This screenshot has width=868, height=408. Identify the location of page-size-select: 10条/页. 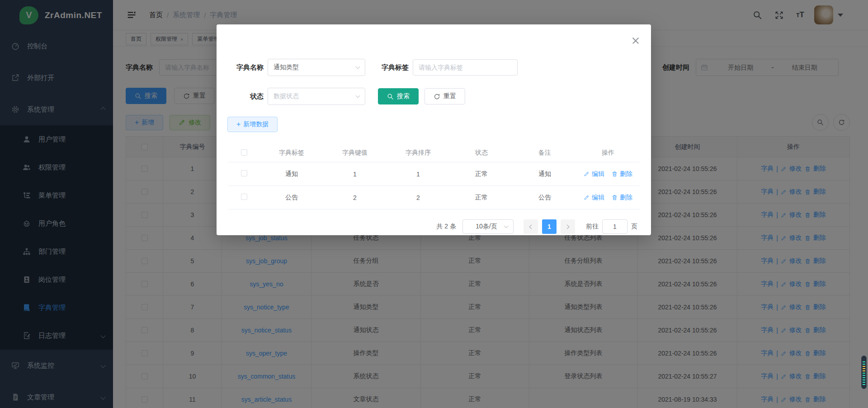
(488, 227).